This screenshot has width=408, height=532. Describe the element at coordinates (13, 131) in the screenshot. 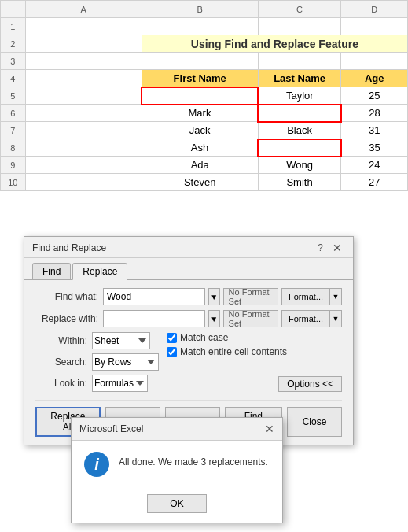

I see `row-num-7: 7` at that location.